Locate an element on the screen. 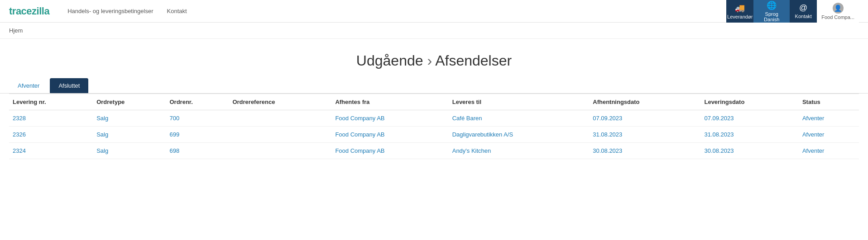  logo: tracezilla is located at coordinates (29, 11).